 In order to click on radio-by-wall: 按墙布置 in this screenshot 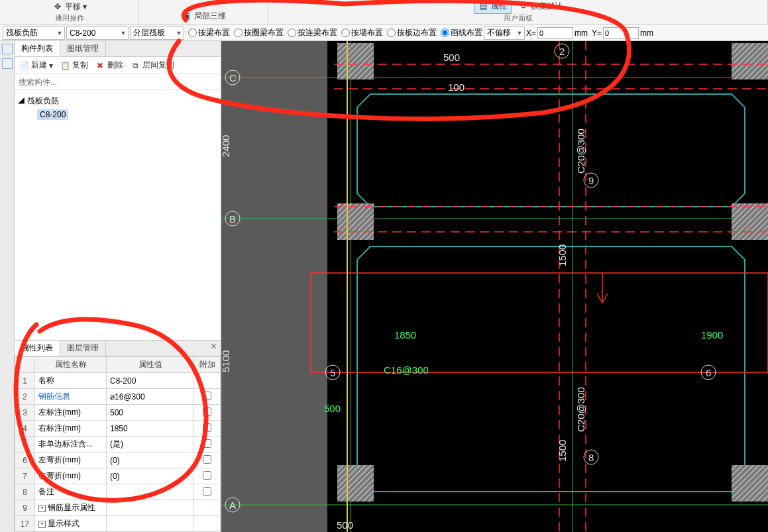, I will do `click(362, 33)`.